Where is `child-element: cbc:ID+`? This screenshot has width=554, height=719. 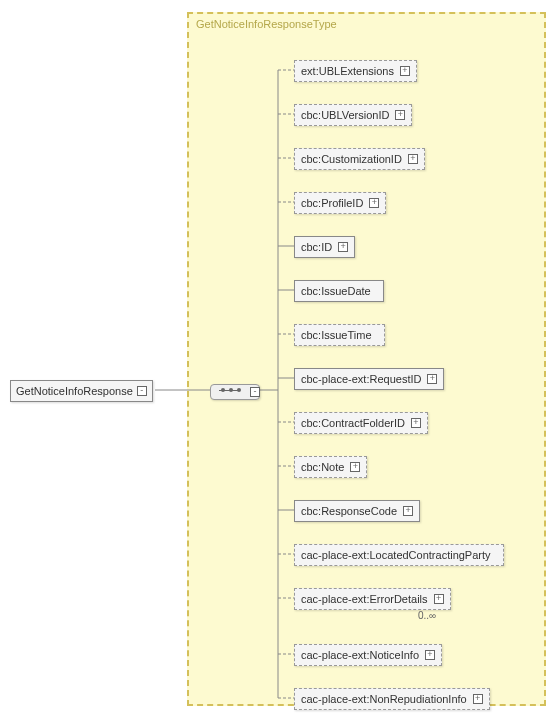 child-element: cbc:ID+ is located at coordinates (324, 247).